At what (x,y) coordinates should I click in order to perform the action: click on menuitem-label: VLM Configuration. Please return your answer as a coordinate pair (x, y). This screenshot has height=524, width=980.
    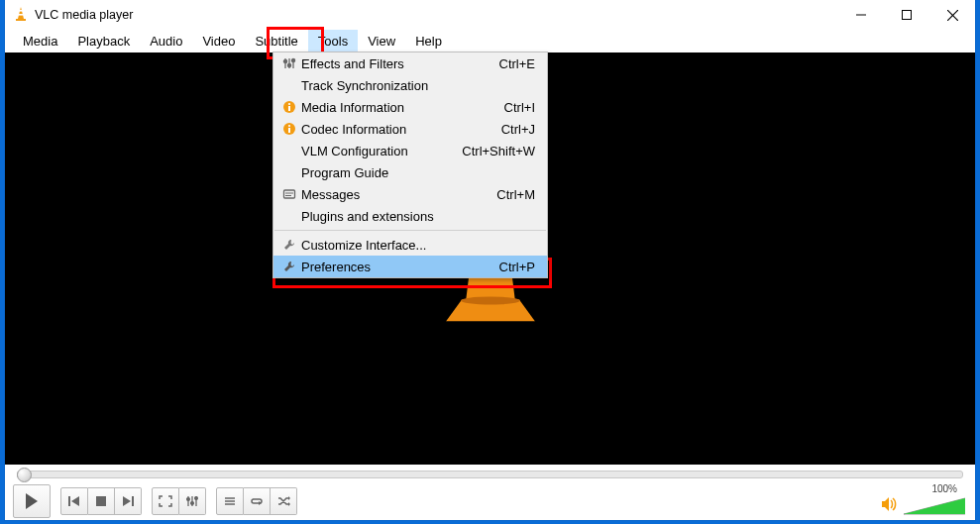
    Looking at the image, I should click on (381, 151).